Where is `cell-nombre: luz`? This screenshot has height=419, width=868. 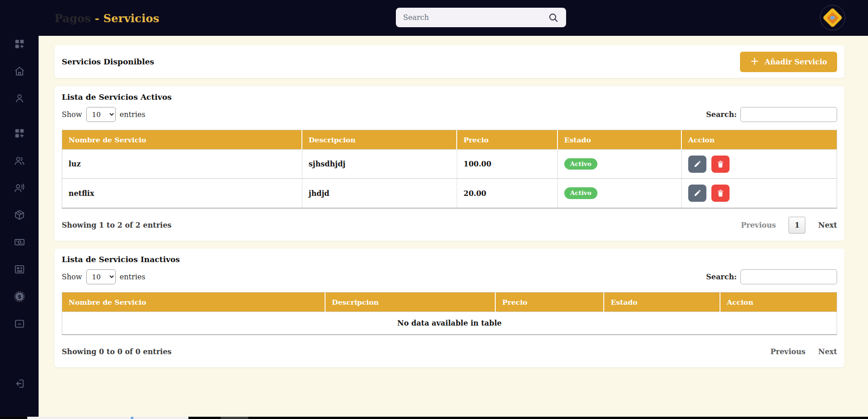
cell-nombre: luz is located at coordinates (182, 164).